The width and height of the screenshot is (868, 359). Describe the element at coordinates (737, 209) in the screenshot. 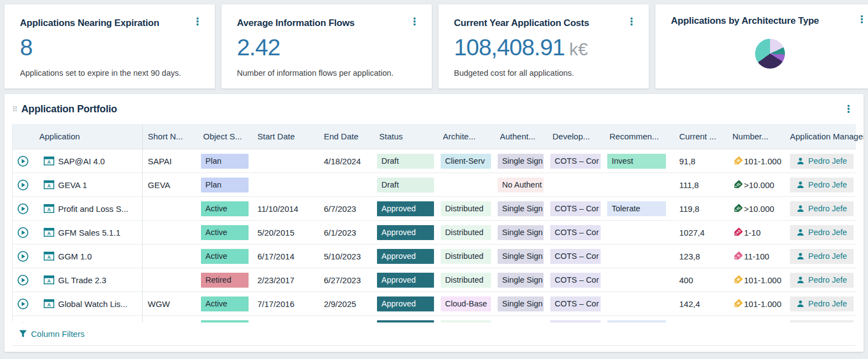

I see `size-tag-icon: XL` at that location.